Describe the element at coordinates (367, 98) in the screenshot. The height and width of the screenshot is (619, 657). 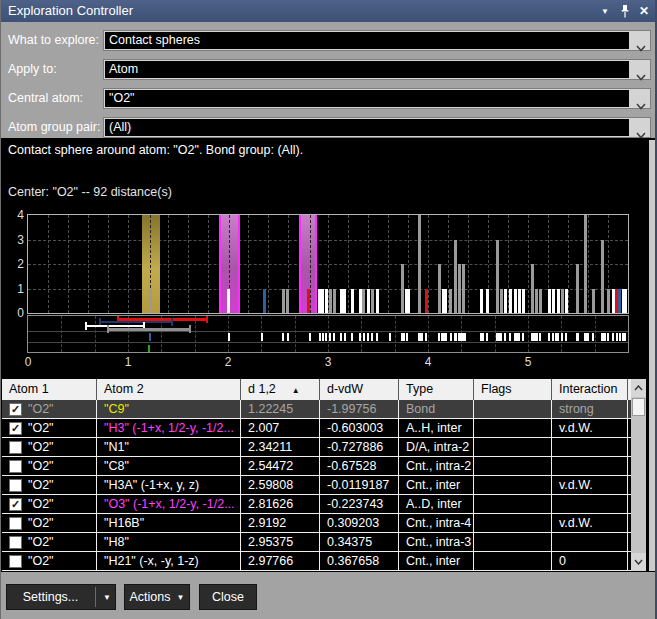
I see `combo-value: "O2"` at that location.